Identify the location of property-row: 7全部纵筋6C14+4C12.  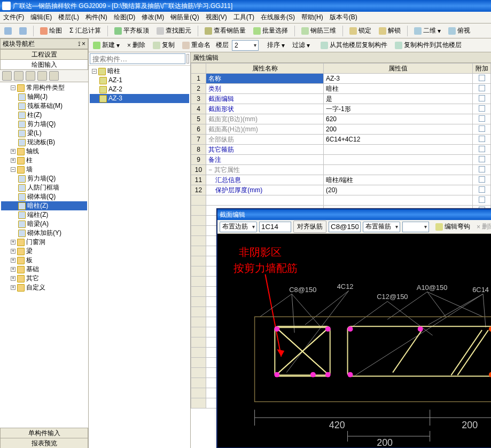
(341, 140).